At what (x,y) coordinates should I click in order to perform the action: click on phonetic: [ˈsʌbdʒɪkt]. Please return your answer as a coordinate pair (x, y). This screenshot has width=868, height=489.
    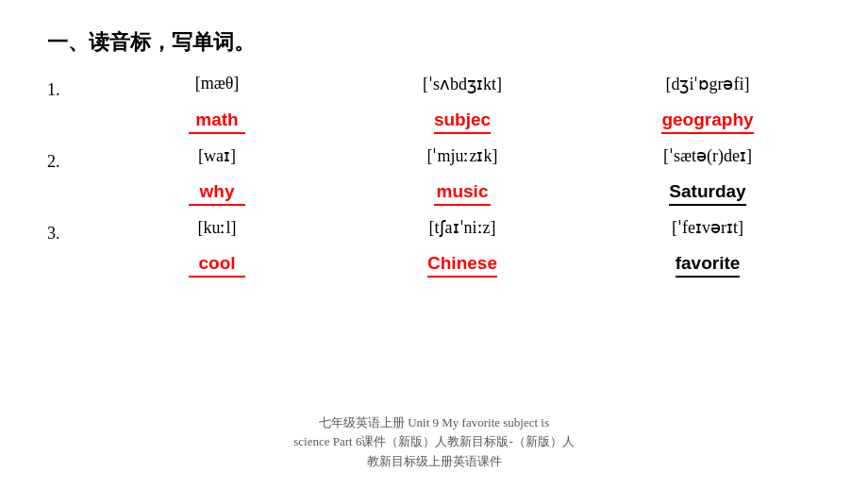
    Looking at the image, I should click on (462, 84).